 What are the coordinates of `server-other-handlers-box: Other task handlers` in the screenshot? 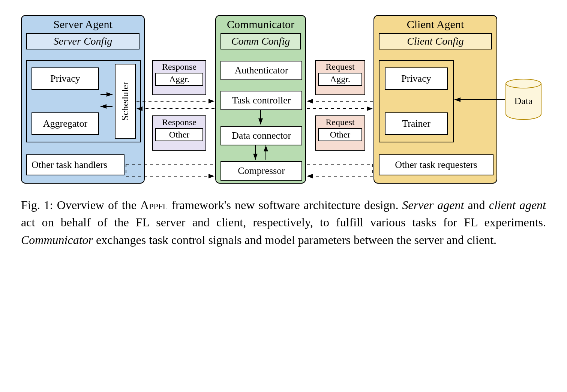 It's located at (75, 165).